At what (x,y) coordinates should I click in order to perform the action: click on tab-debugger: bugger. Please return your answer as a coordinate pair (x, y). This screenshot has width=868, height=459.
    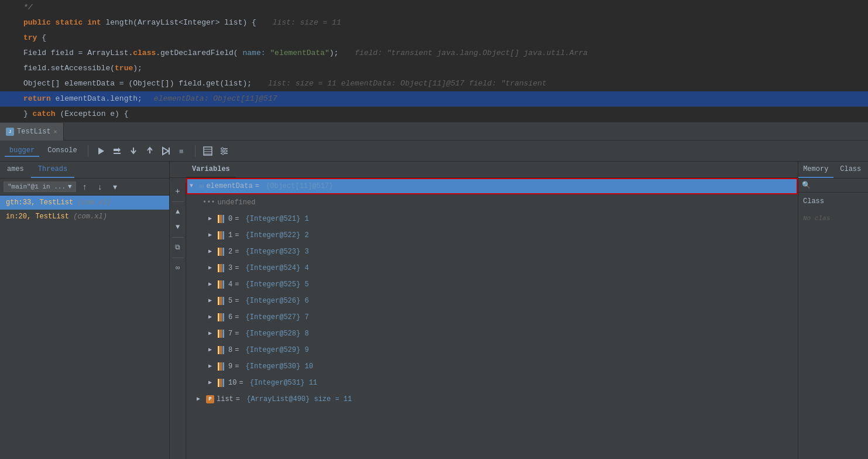
    Looking at the image, I should click on (22, 151).